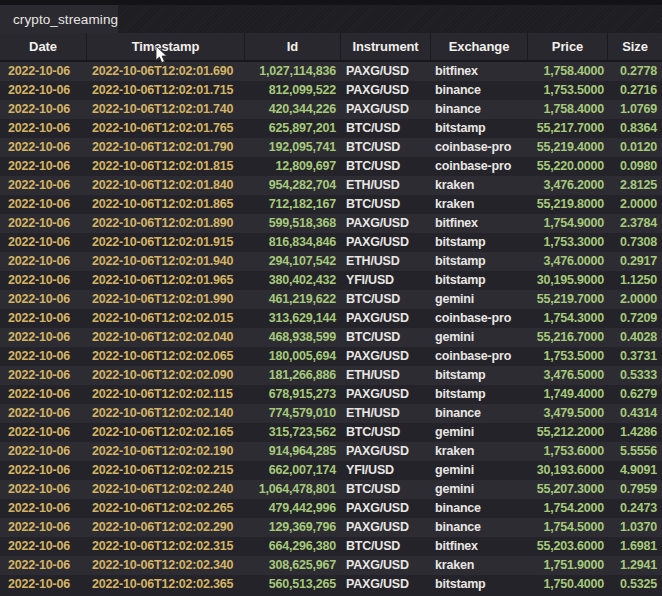 Image resolution: width=662 pixels, height=596 pixels. Describe the element at coordinates (292, 46) in the screenshot. I see `column-header-id: Id` at that location.